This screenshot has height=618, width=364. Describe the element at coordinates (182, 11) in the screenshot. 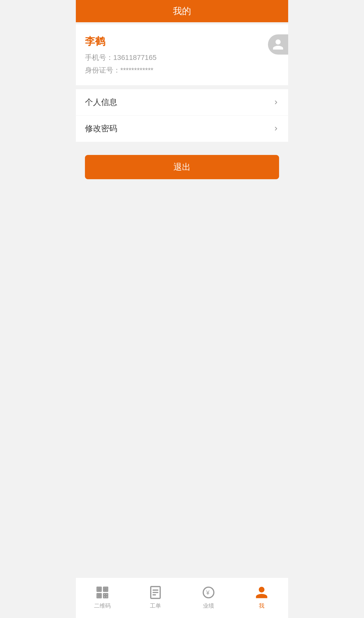

I see `header-bar: 我的` at that location.